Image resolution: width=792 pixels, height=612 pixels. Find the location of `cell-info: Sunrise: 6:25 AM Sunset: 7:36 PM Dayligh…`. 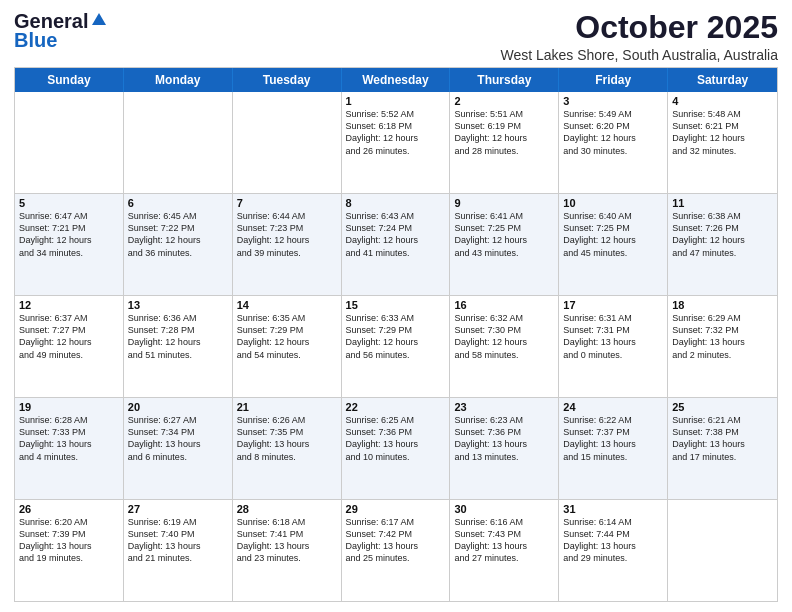

cell-info: Sunrise: 6:25 AM Sunset: 7:36 PM Dayligh… is located at coordinates (396, 438).